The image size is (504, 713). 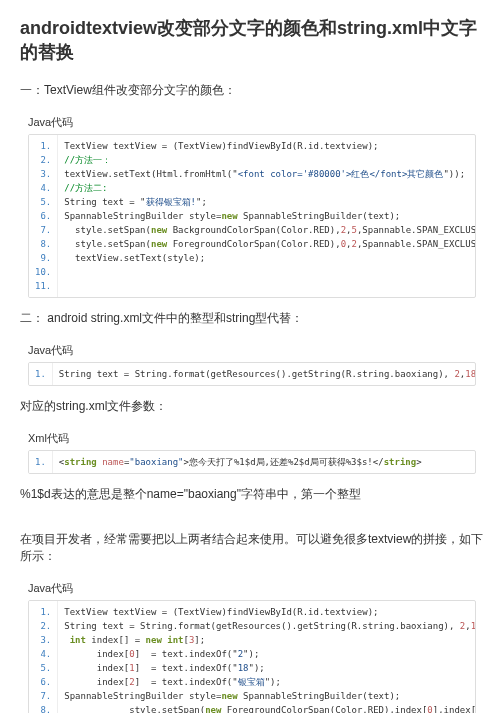 I want to click on section-five: 在项目开发者，经常需要把以上两者结合起来使用。可以避免很多textview的拼接…, so click(x=252, y=548).